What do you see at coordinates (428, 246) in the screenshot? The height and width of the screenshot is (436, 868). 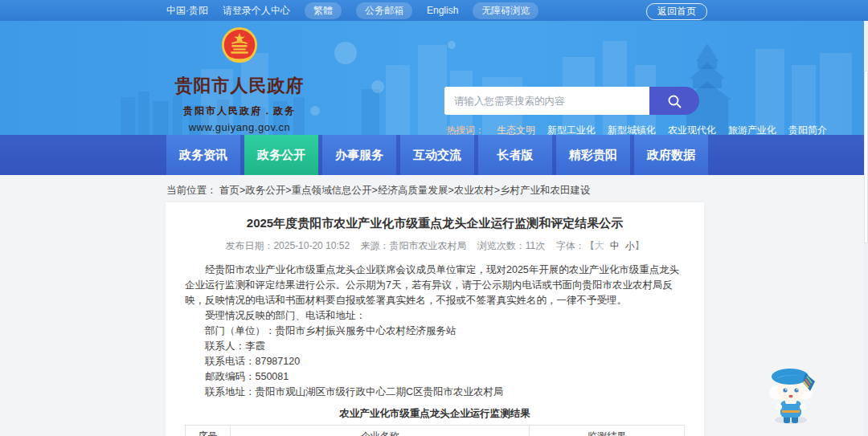 I see `source-value: 贵阳市农业农村局` at bounding box center [428, 246].